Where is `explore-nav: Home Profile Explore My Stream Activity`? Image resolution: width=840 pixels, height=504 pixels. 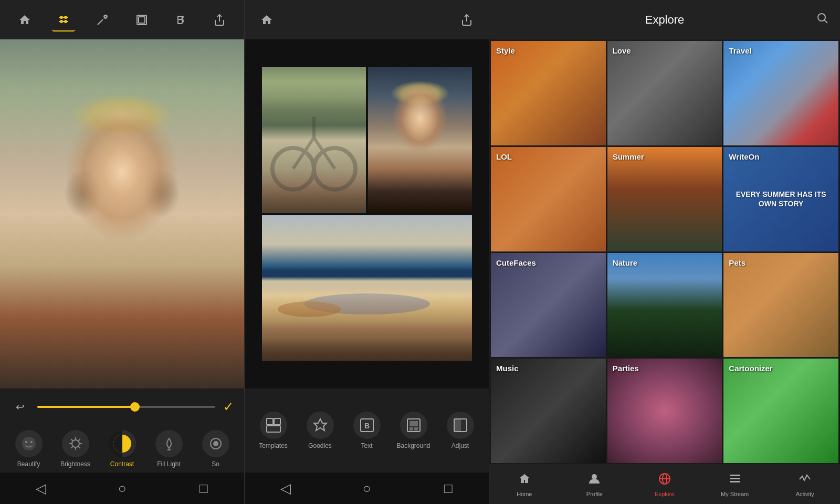 explore-nav: Home Profile Explore My Stream Activity is located at coordinates (665, 484).